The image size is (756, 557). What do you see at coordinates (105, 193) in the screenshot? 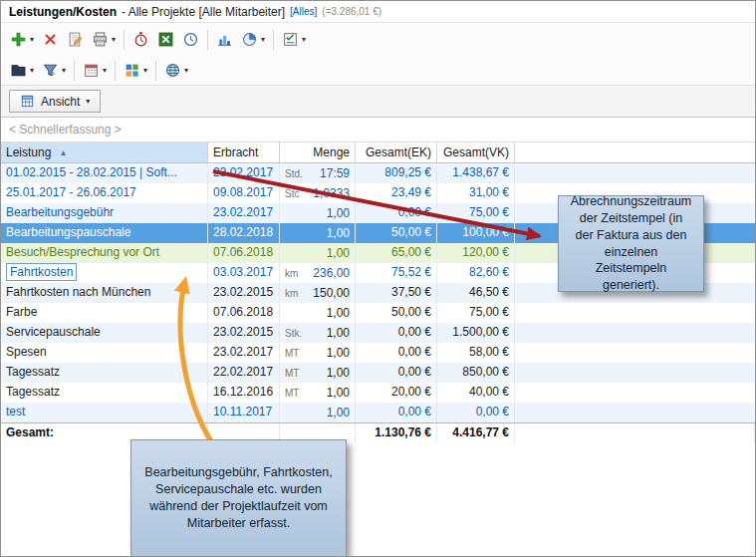
I see `cell-leistung: 25.01.2017 - 26.06.2017` at bounding box center [105, 193].